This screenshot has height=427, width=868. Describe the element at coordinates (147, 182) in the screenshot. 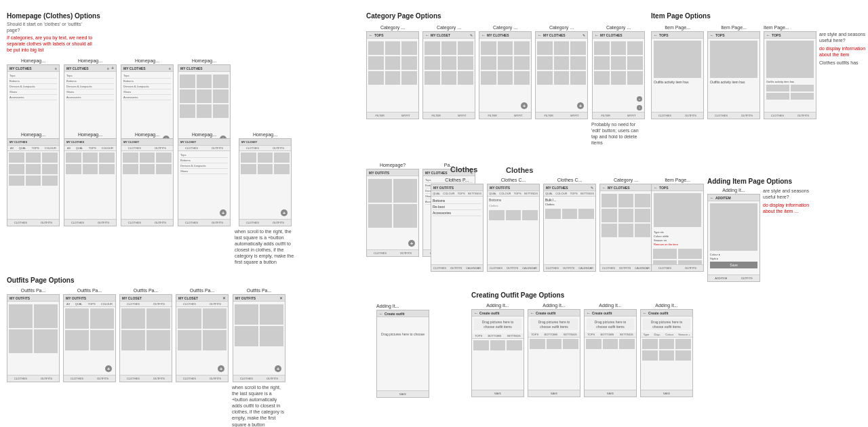

I see `homepage-r2-phone3: MY CLOSET CLOTHES OUTFITS CLOTHES OUTFIT` at that location.